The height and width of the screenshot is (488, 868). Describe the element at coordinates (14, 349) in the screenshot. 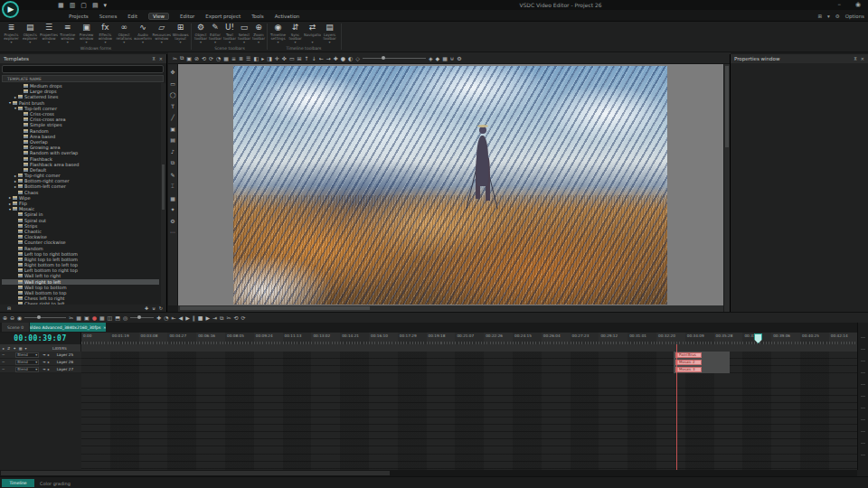

I see `track-header-icon-2: ✦` at that location.